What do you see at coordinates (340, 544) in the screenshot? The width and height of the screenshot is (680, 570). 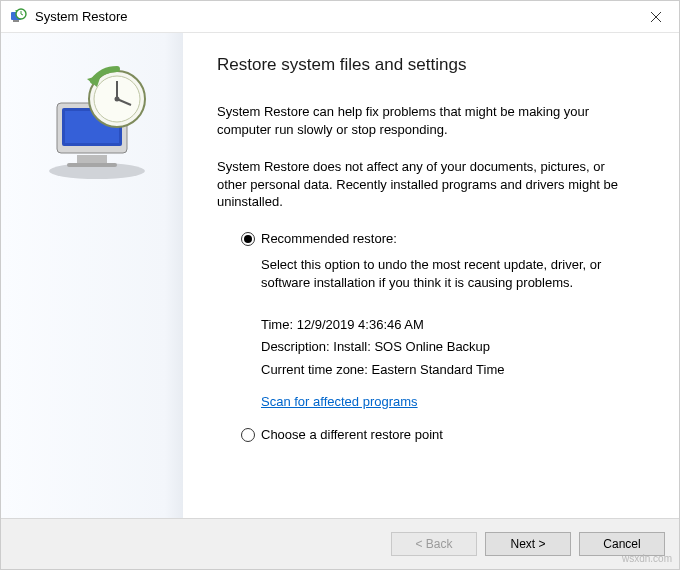 I see `wizard-footer: < Back Next > Cancel` at bounding box center [340, 544].